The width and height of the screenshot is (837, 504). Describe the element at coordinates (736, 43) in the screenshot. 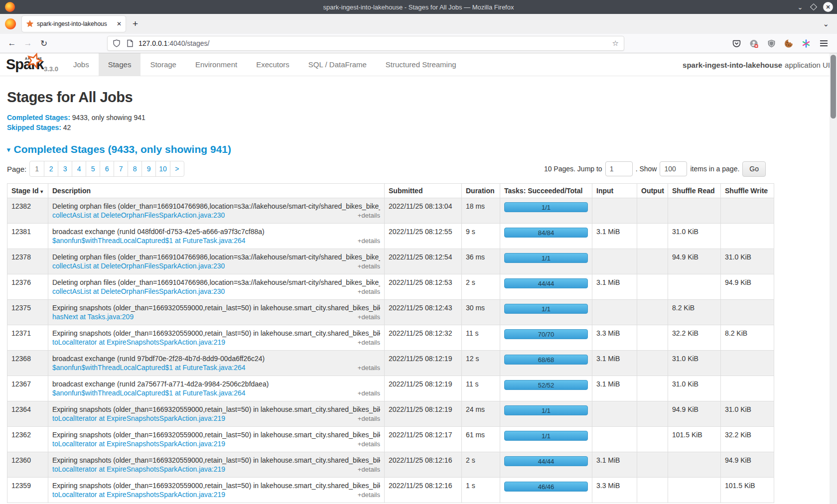

I see `pocket-icon` at that location.